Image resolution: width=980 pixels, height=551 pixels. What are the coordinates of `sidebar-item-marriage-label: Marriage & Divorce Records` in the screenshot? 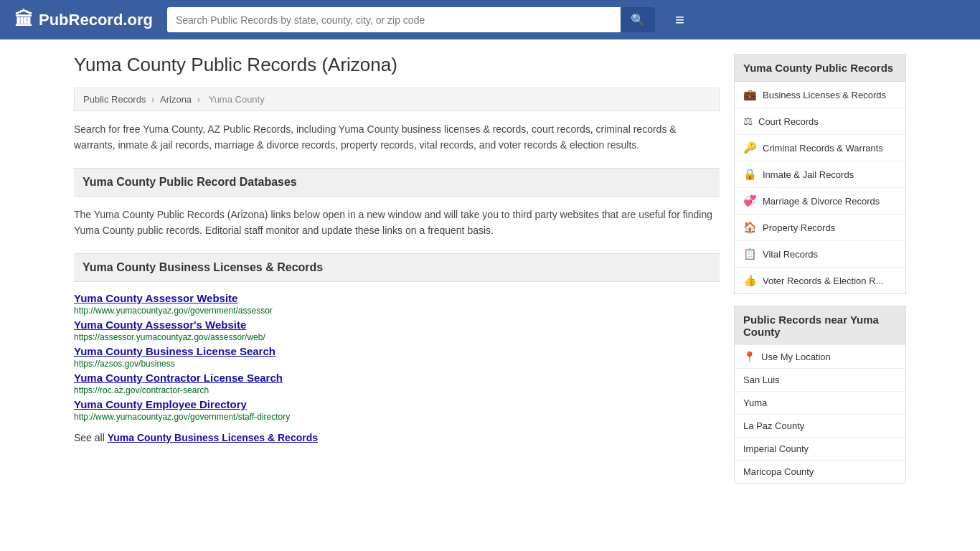 It's located at (821, 201).